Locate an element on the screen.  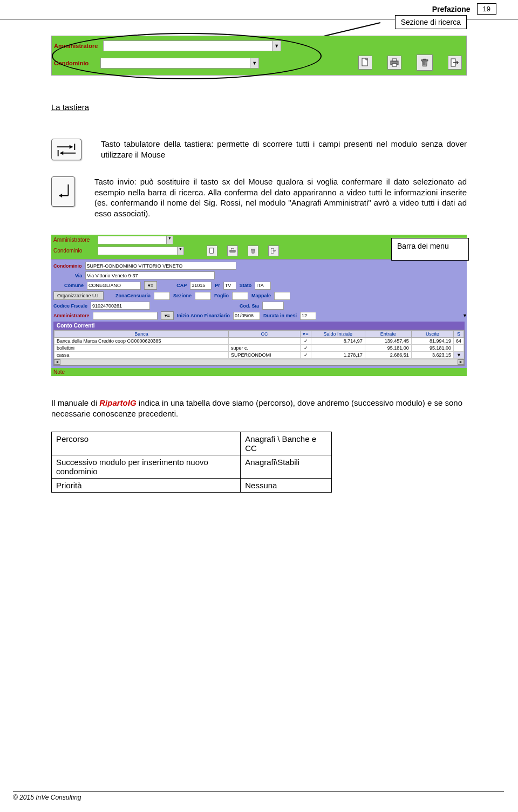
manual-paragraph: Il manuale di RipartoIG indica in una ta… is located at coordinates (259, 408).